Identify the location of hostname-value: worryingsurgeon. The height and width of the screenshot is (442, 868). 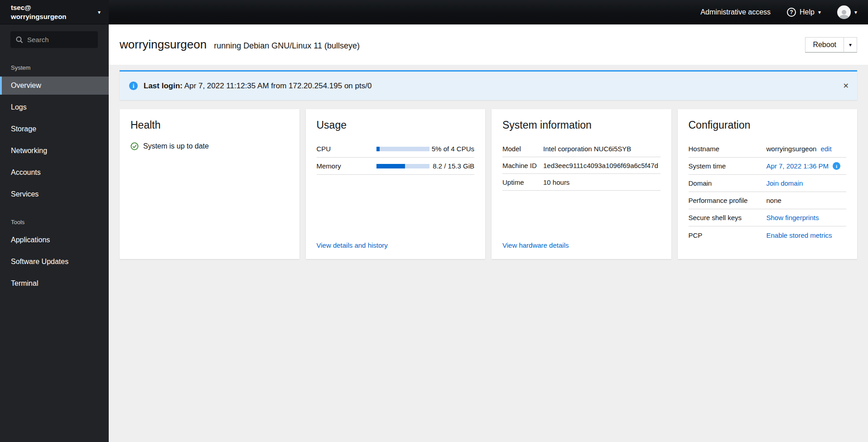
(792, 149).